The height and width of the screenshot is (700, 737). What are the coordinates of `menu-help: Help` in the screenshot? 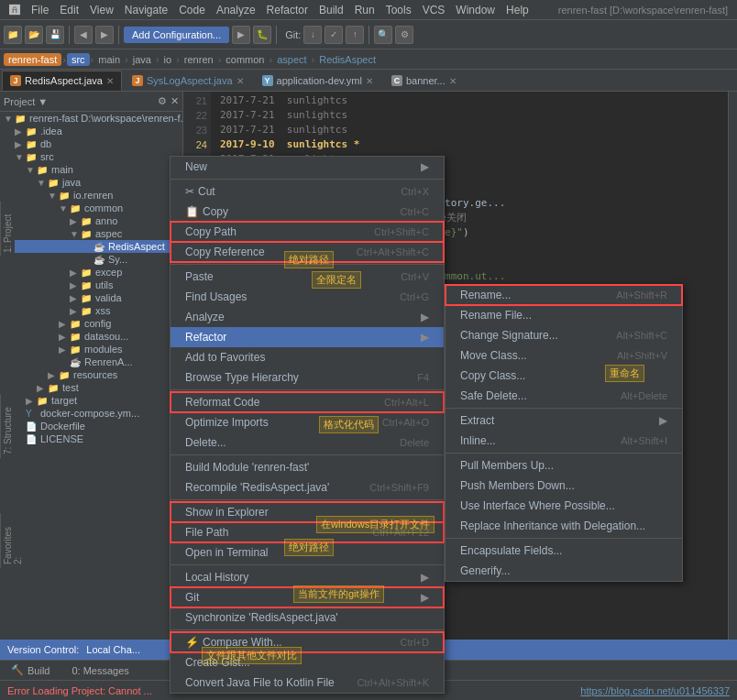 It's located at (517, 10).